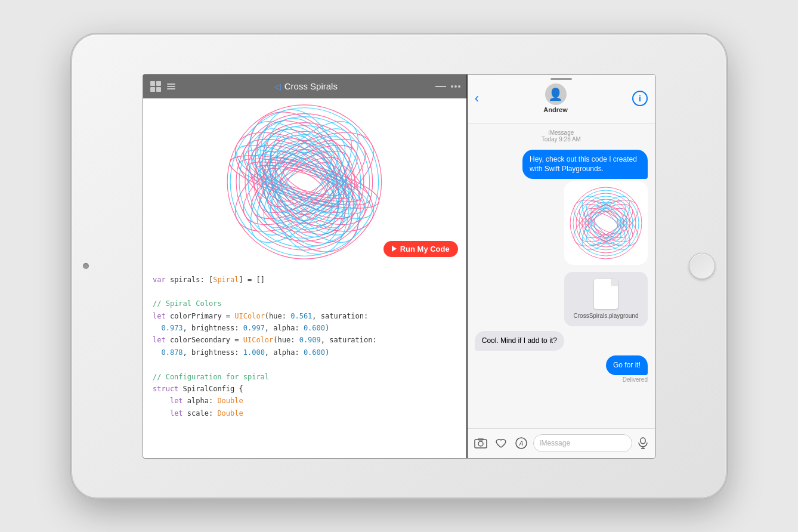  Describe the element at coordinates (643, 443) in the screenshot. I see `mic-button` at that location.